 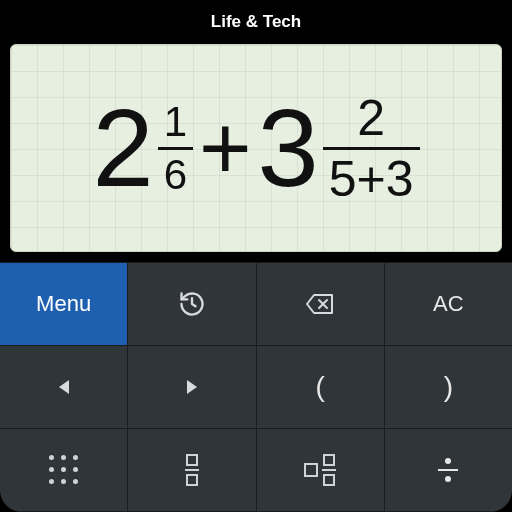 I want to click on divide-button, so click(x=448, y=470).